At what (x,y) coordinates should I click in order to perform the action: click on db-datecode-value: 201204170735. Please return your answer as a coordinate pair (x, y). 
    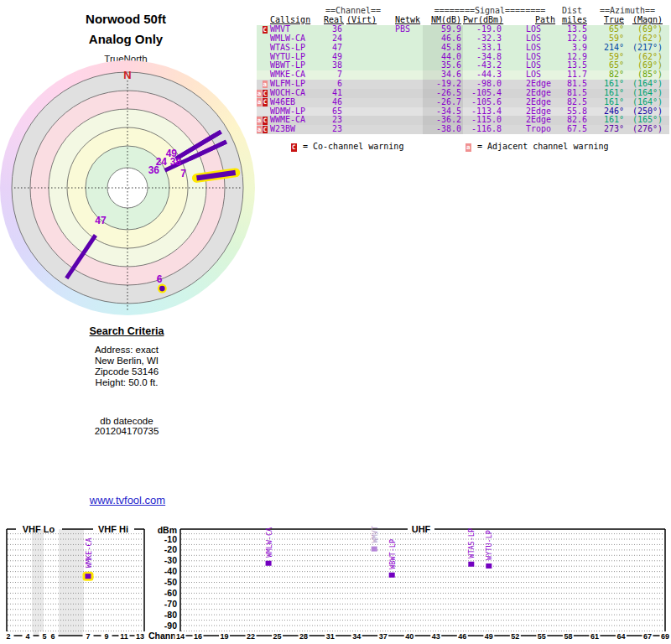
    Looking at the image, I should click on (127, 431).